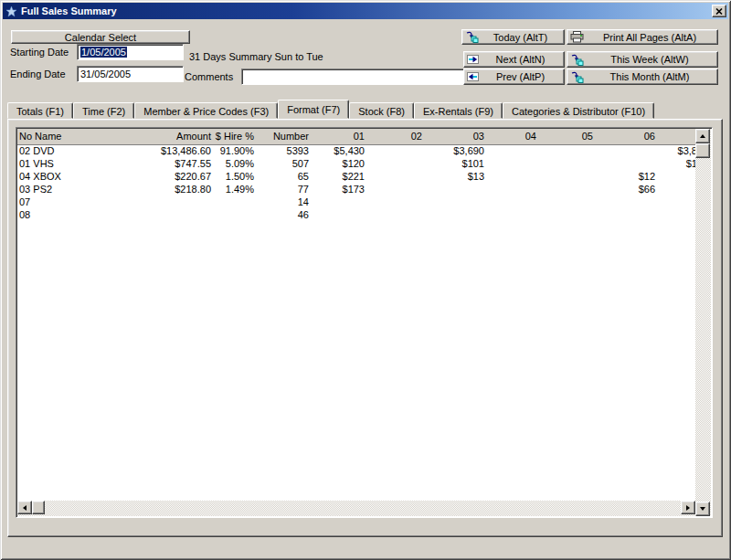  Describe the element at coordinates (523, 37) in the screenshot. I see `today-label: Today (AltT)` at that location.